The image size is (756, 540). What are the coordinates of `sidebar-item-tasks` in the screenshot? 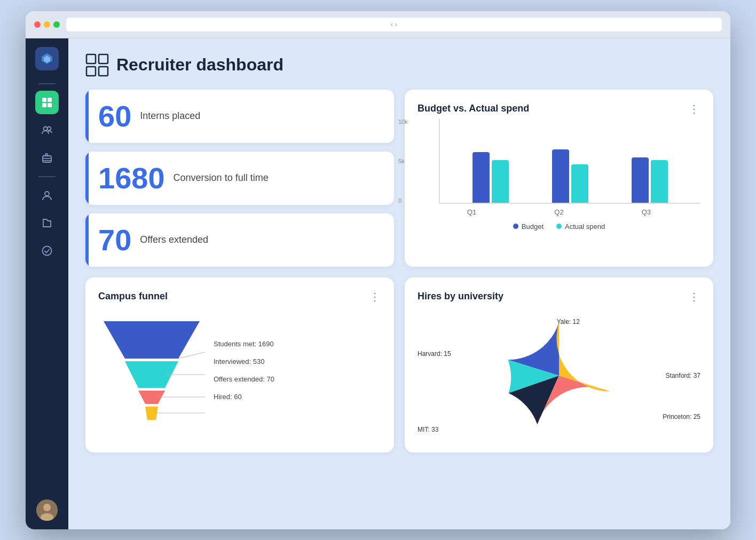 It's located at (47, 251).